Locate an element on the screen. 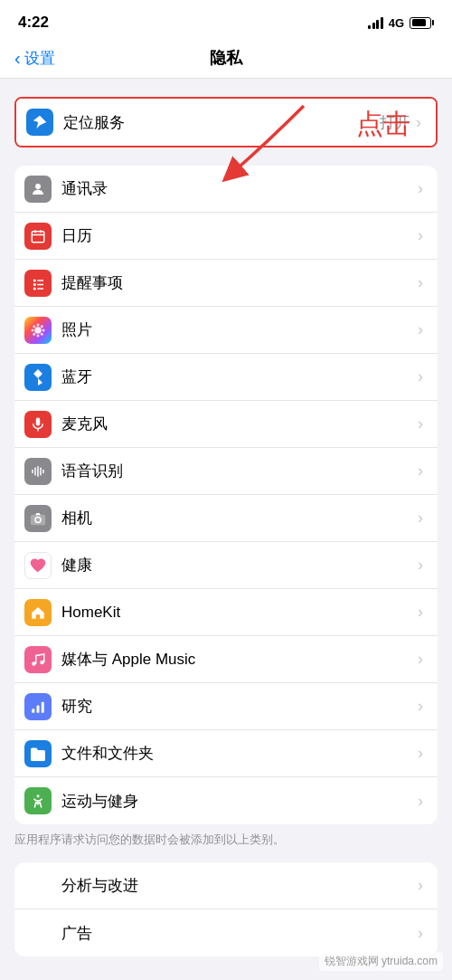 This screenshot has height=980, width=452. reminders-icon is located at coordinates (38, 283).